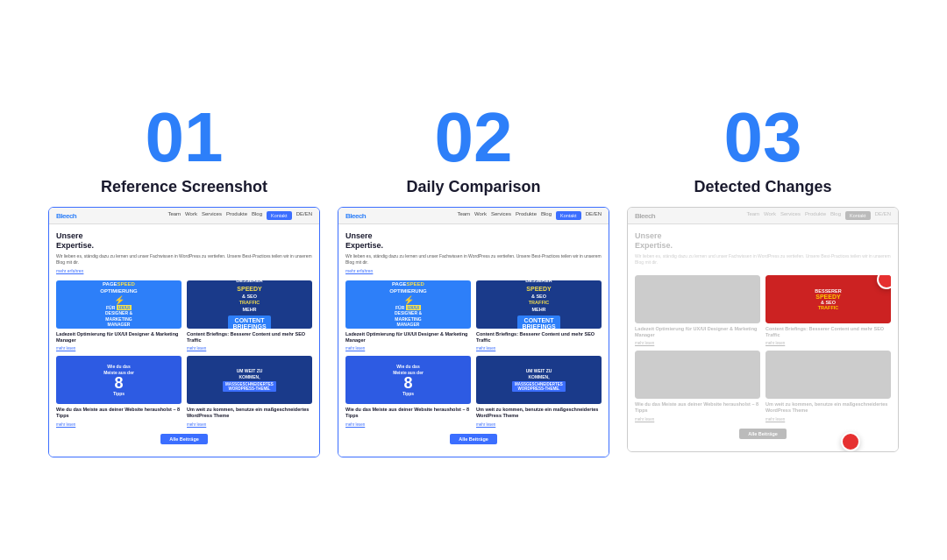  Describe the element at coordinates (828, 419) in the screenshot. I see `card-link-03-4: mehr lesen` at that location.